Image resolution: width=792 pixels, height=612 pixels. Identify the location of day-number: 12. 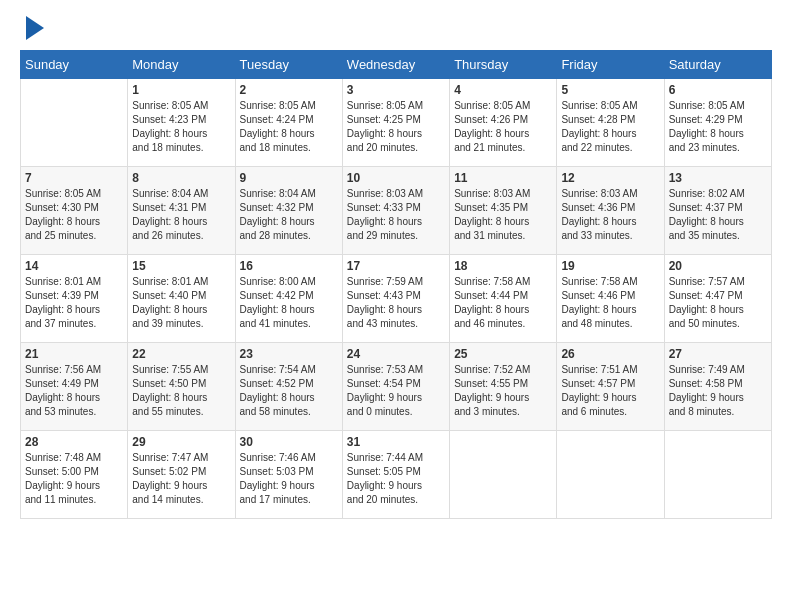
(610, 178).